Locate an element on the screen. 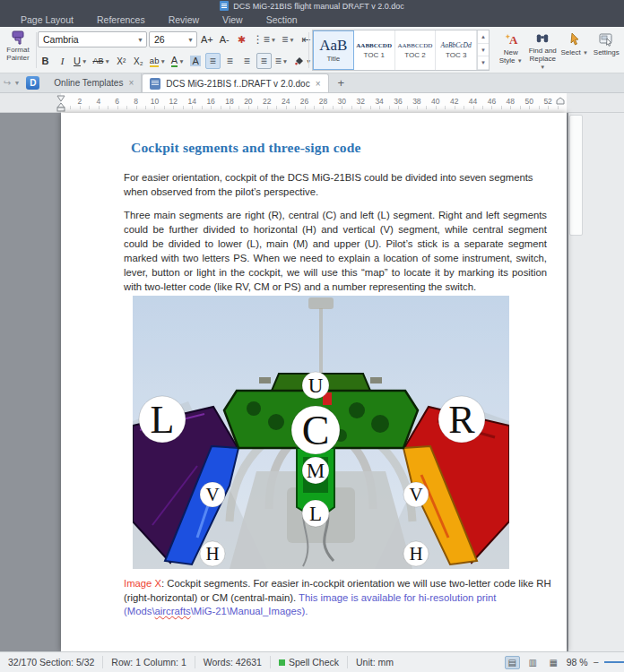 The image size is (624, 672). menu-review: Review is located at coordinates (184, 20).